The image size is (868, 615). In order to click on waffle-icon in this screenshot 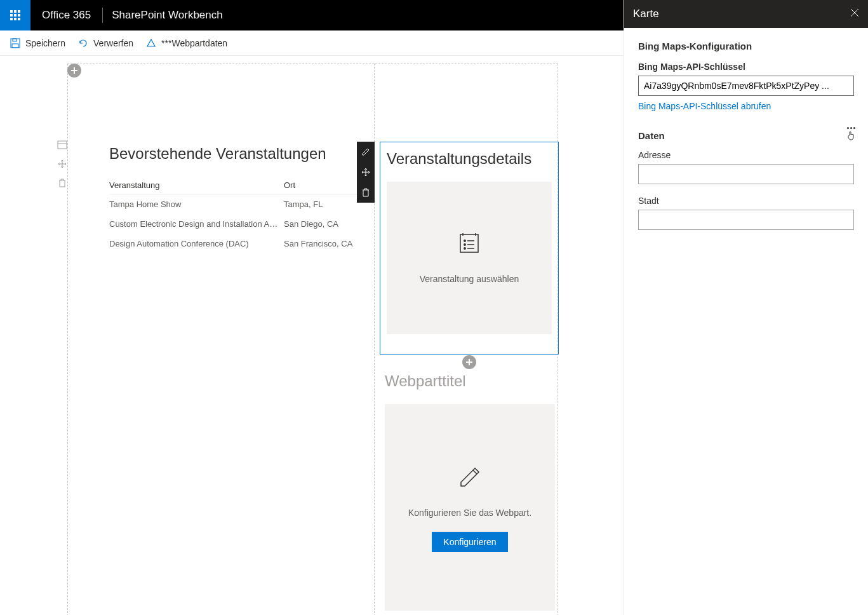, I will do `click(15, 15)`.